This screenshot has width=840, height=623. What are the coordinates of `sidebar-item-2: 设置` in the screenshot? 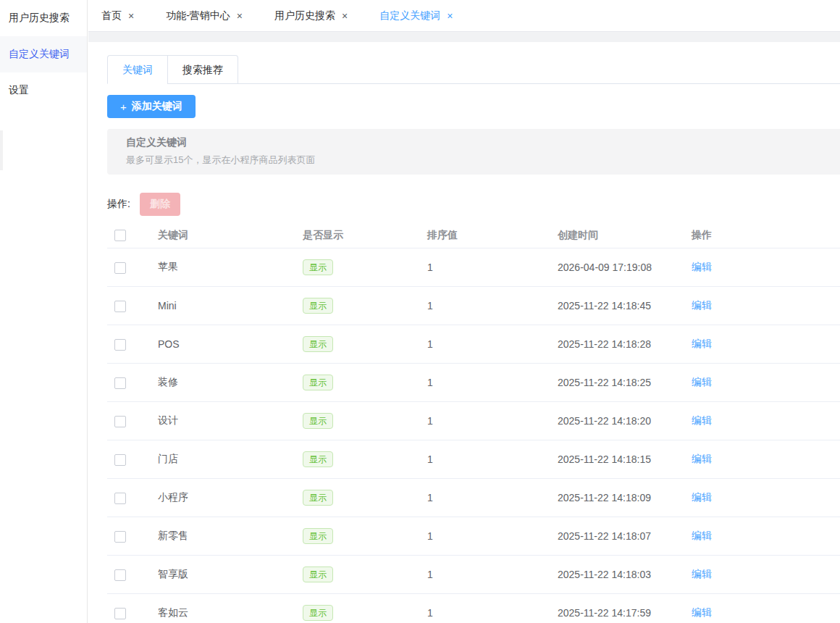 It's located at (43, 91).